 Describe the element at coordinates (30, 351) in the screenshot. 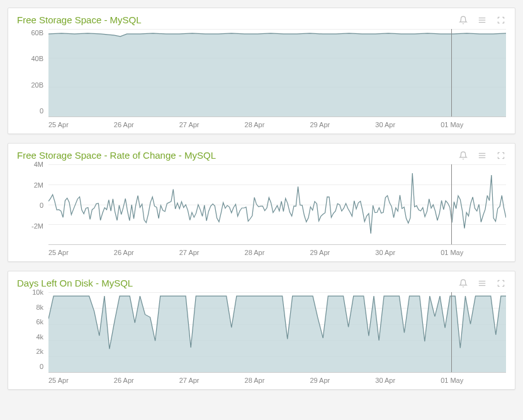

I see `y-tick: 2k` at that location.